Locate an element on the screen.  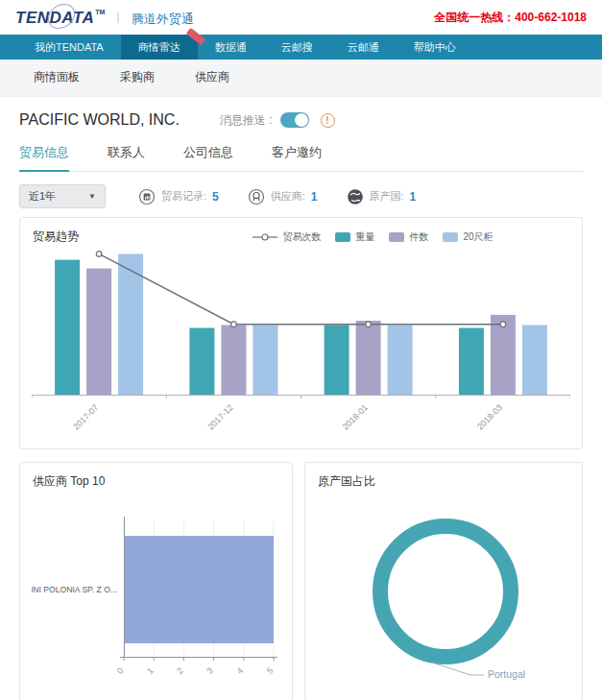
supplier-icon is located at coordinates (256, 197).